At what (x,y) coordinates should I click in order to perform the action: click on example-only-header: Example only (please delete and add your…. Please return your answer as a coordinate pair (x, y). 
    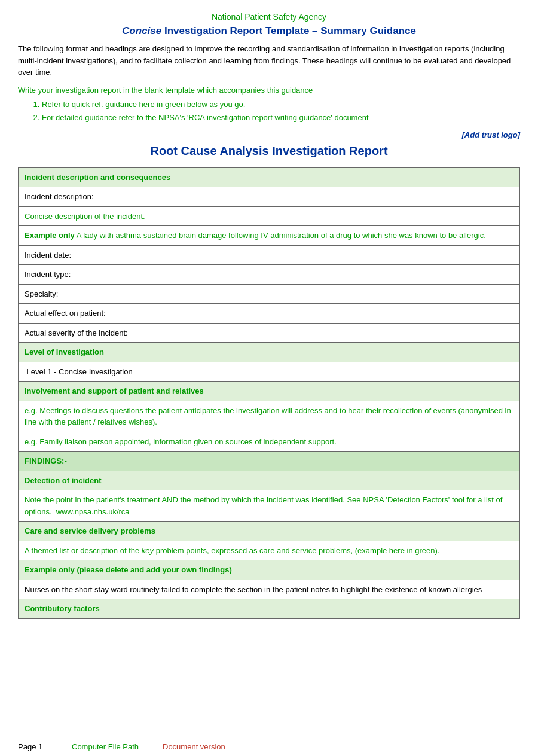
    Looking at the image, I should click on (269, 571).